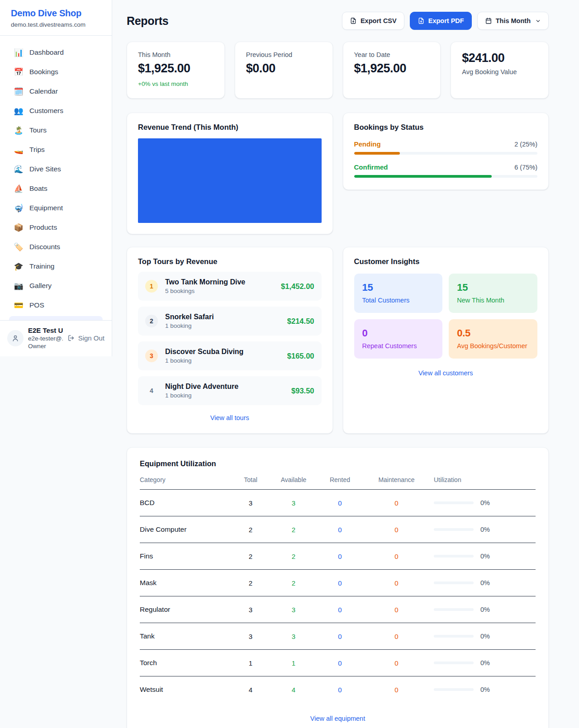 This screenshot has height=728, width=579. Describe the element at coordinates (446, 21) in the screenshot. I see `export-pdf-label: Export PDF` at that location.